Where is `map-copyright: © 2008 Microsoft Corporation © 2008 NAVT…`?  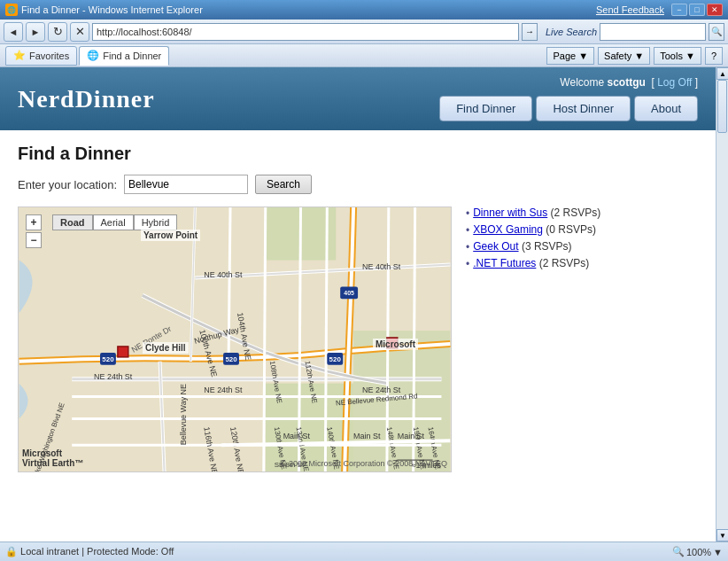
map-copyright: © 2008 Microsoft Corporation © 2008 NAVT… is located at coordinates (364, 464).